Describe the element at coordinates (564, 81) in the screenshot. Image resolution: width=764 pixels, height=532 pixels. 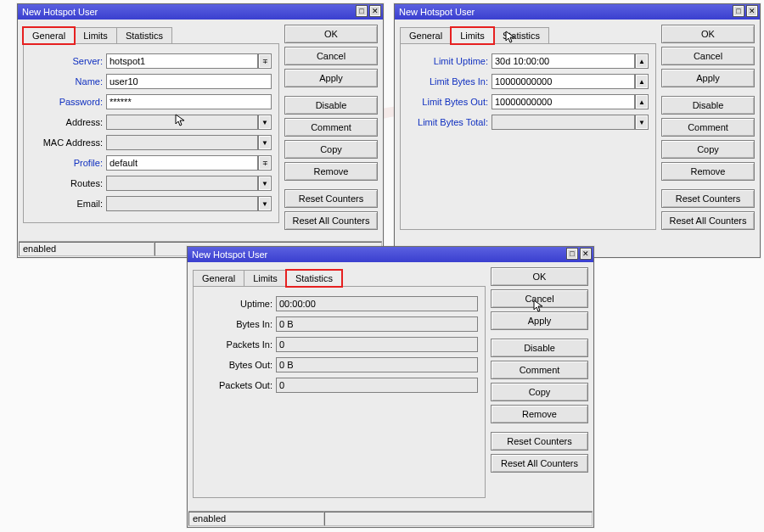
I see `limit-bytesin-input` at that location.